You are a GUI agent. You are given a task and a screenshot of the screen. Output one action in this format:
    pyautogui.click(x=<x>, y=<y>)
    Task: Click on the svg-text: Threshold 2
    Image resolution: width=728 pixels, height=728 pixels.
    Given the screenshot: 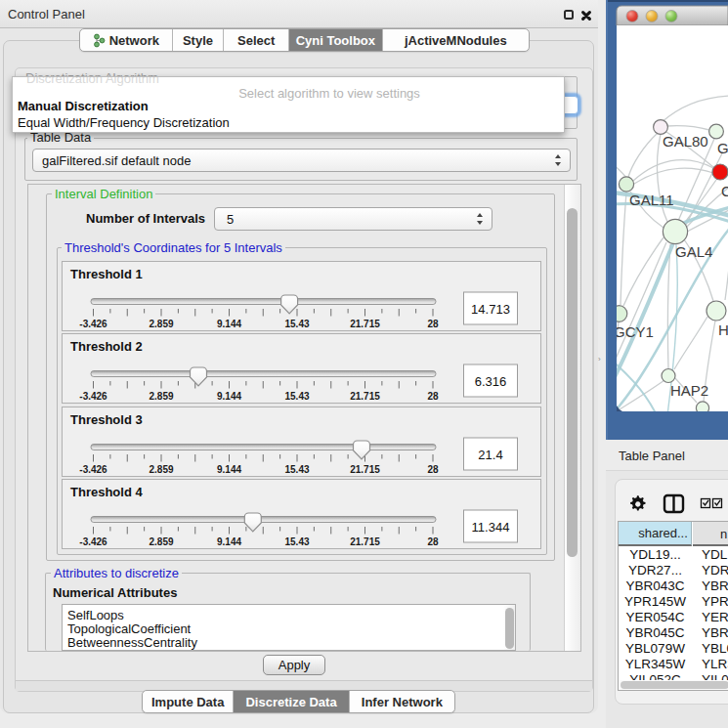 What is the action you would take?
    pyautogui.click(x=107, y=346)
    